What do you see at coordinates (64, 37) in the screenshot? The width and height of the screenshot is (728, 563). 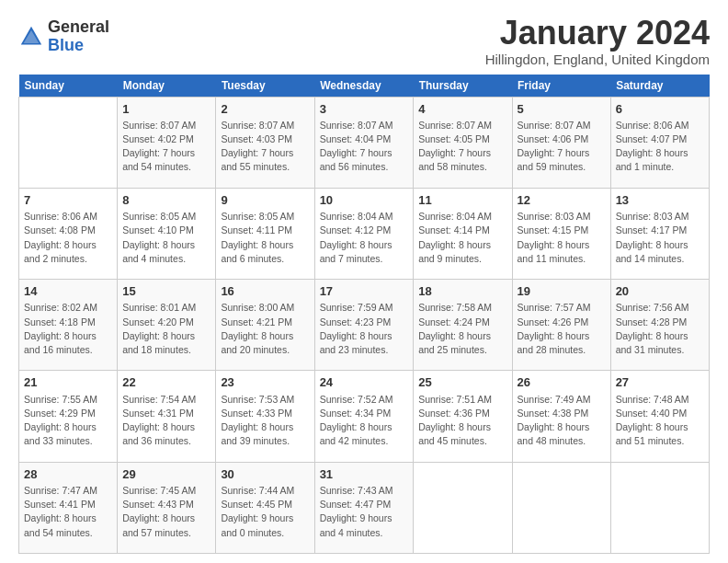 I see `logo: General Blue` at bounding box center [64, 37].